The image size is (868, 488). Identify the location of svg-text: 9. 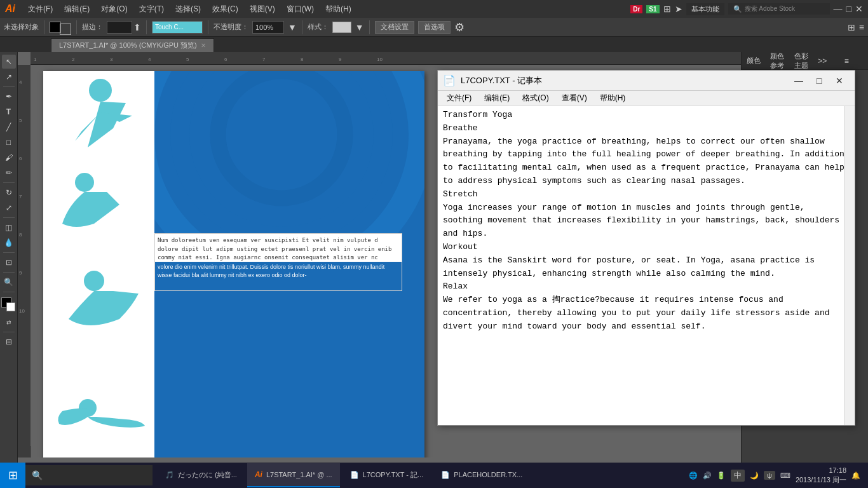
(341, 60).